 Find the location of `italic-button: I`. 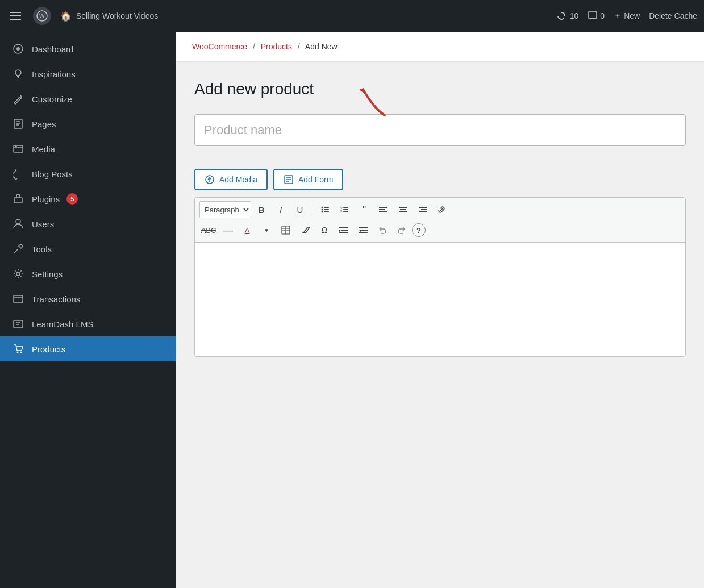

italic-button: I is located at coordinates (281, 210).